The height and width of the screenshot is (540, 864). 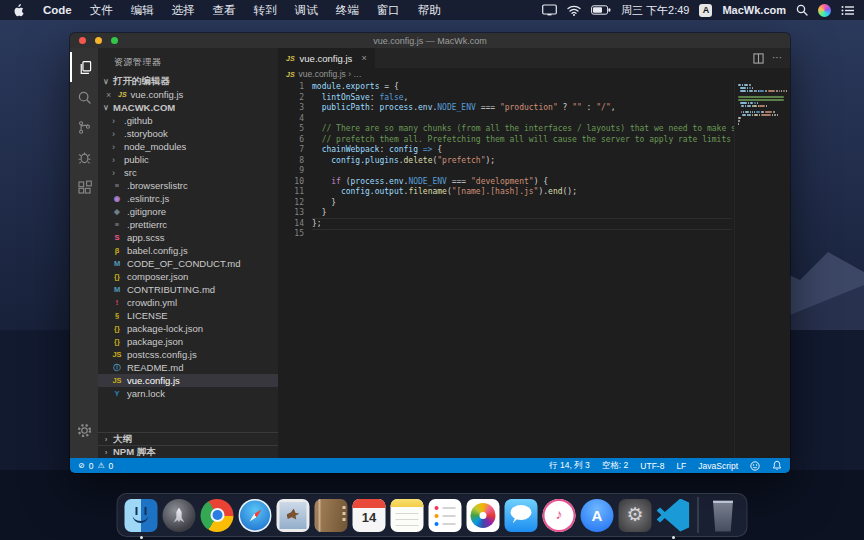 What do you see at coordinates (848, 10) in the screenshot?
I see `notification-center-icon` at bounding box center [848, 10].